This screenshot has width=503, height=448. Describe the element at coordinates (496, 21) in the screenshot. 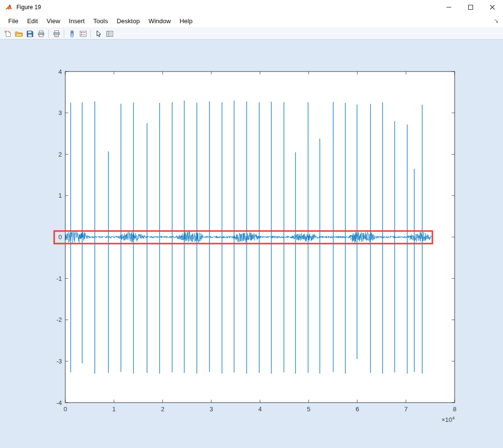

I see `menubar-overflow-icon` at that location.